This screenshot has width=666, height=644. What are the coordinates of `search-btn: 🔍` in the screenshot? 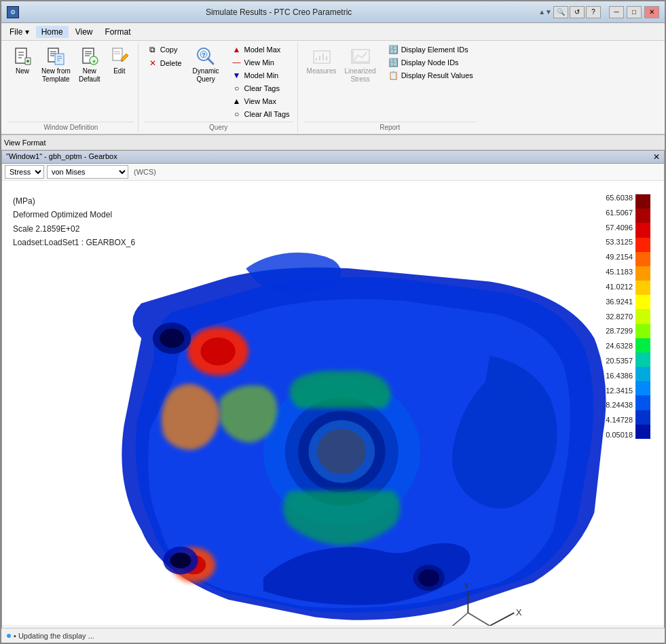 It's located at (561, 12).